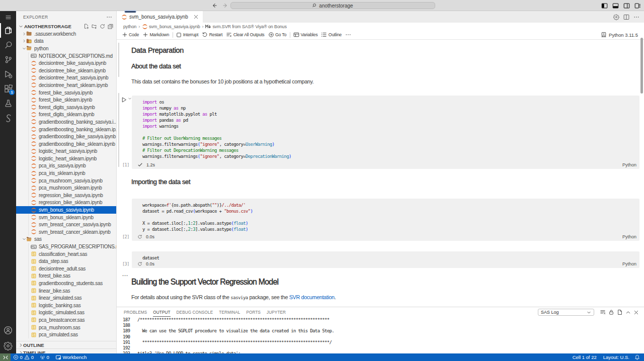 Image resolution: width=644 pixels, height=361 pixels. Describe the element at coordinates (95, 26) in the screenshot. I see `new-folder-icon` at that location.